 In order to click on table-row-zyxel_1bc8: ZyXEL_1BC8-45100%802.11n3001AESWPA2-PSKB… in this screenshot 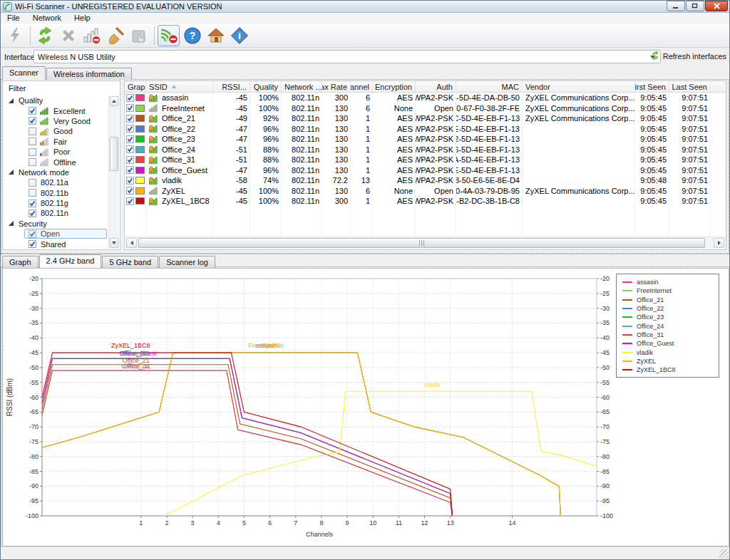, I will do `click(425, 201)`.